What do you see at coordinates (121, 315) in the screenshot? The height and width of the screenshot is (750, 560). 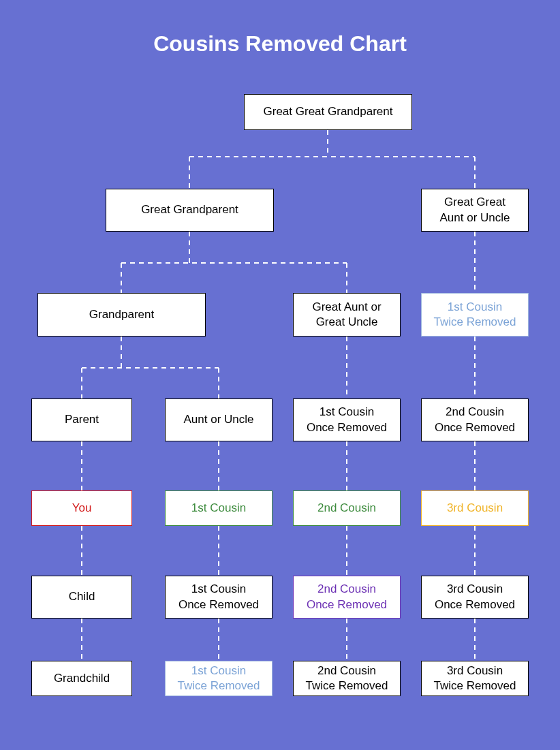 I see `node-grandparent: Grandparent` at bounding box center [121, 315].